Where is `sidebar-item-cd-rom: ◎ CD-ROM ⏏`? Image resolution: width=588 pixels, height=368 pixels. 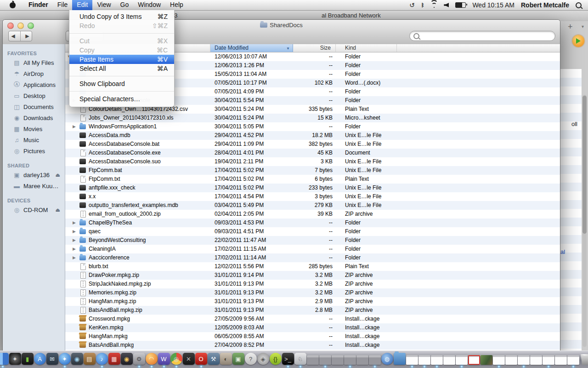 sidebar-item-cd-rom: ◎ CD-ROM ⏏ is located at coordinates (34, 210).